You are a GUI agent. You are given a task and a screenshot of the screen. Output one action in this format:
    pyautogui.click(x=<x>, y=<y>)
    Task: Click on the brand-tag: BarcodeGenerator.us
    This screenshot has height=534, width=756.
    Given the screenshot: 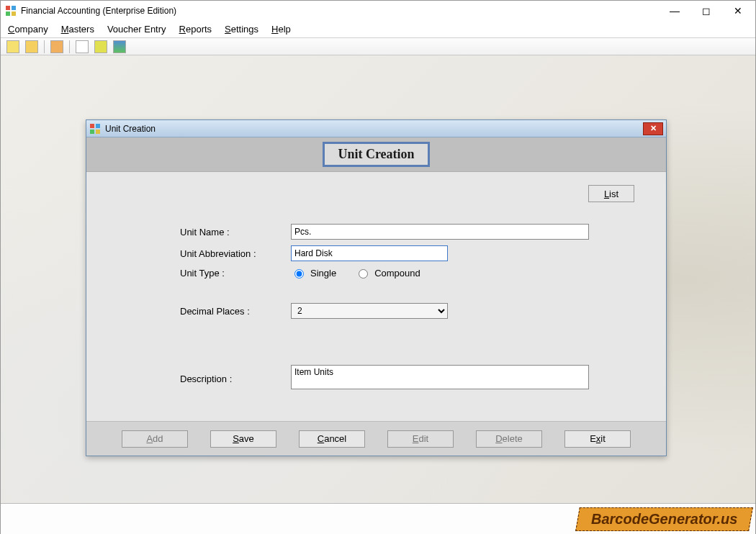 What is the action you would take?
    pyautogui.click(x=664, y=520)
    